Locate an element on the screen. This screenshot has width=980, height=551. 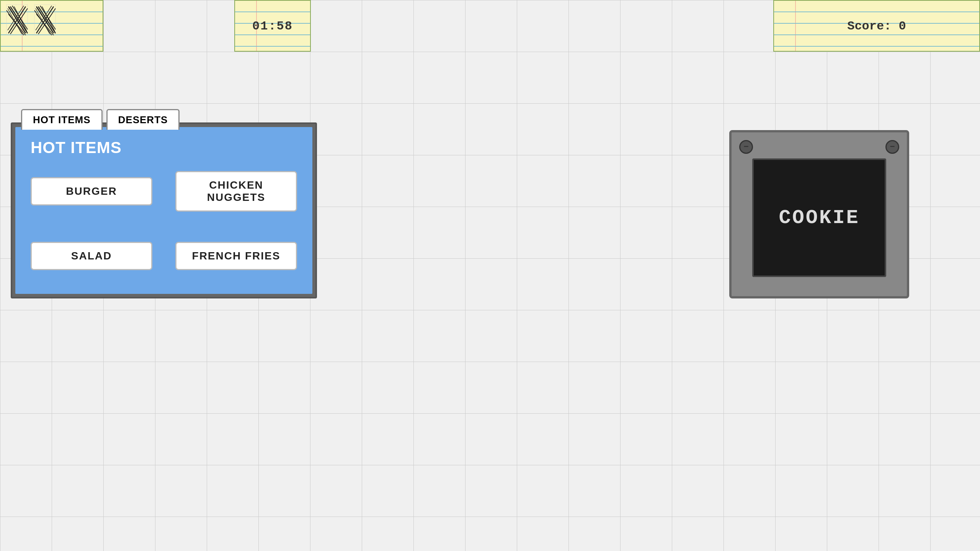
timer-display: 01:58 is located at coordinates (273, 26).